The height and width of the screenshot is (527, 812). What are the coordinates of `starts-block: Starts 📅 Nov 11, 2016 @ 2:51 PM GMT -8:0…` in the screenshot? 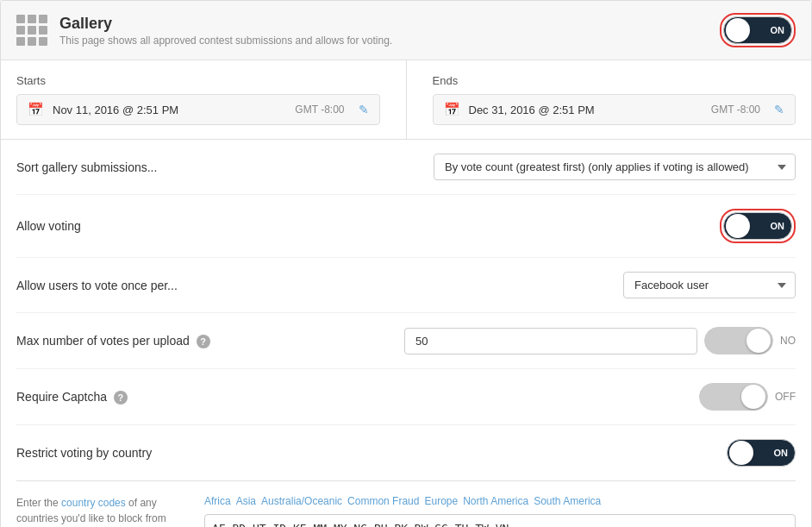 It's located at (212, 100).